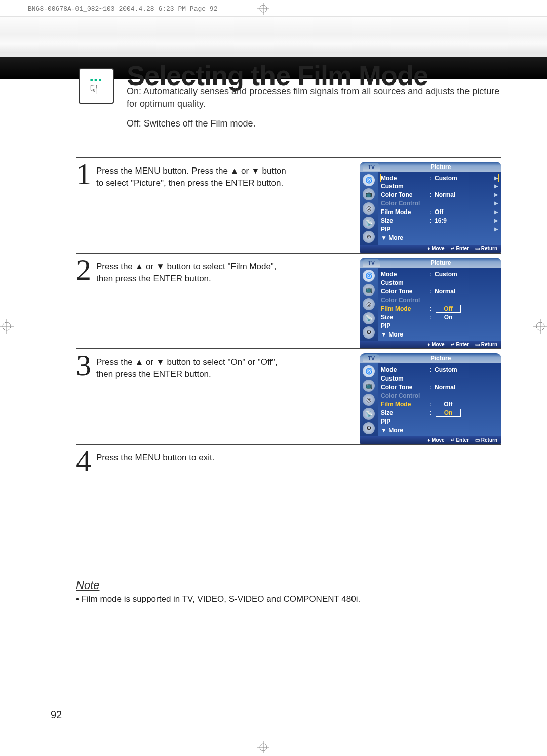 Image resolution: width=547 pixels, height=756 pixels. What do you see at coordinates (192, 176) in the screenshot?
I see `step-text: Press the MENU button. Press the ▲ or ▼ …` at bounding box center [192, 176].